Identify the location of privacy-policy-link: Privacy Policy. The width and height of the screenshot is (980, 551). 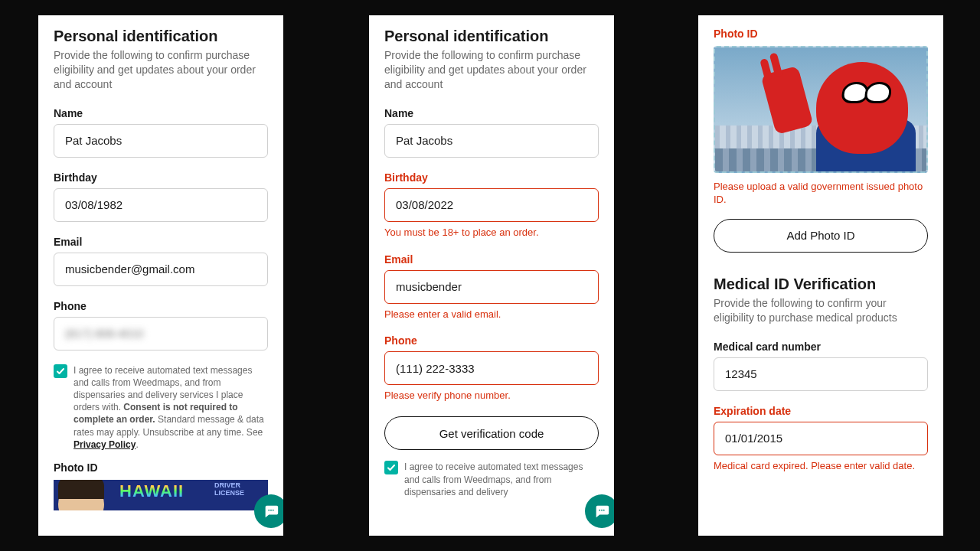
(104, 445).